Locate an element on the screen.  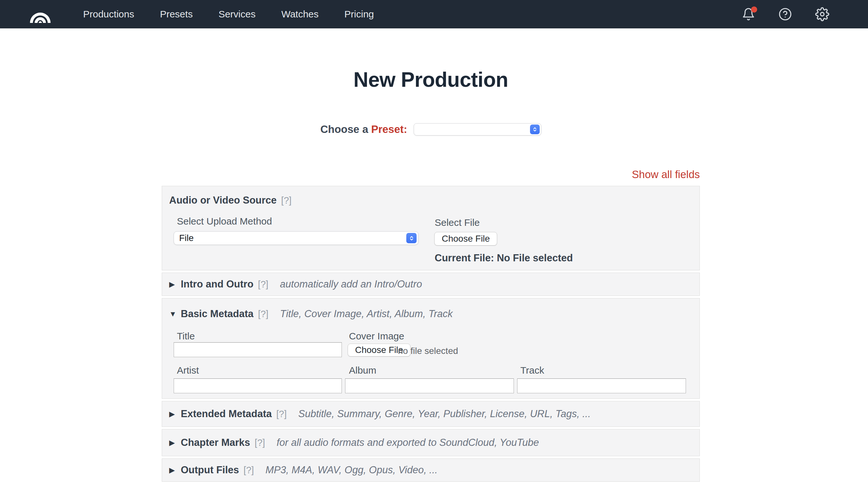
gear-icon is located at coordinates (822, 14).